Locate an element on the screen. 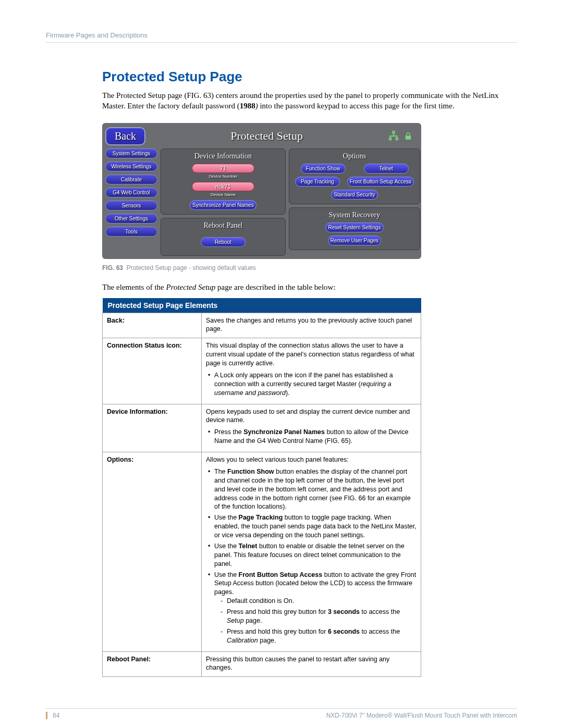 The width and height of the screenshot is (563, 728). table-lead: The elements of the Protected Setup page… is located at coordinates (310, 288).